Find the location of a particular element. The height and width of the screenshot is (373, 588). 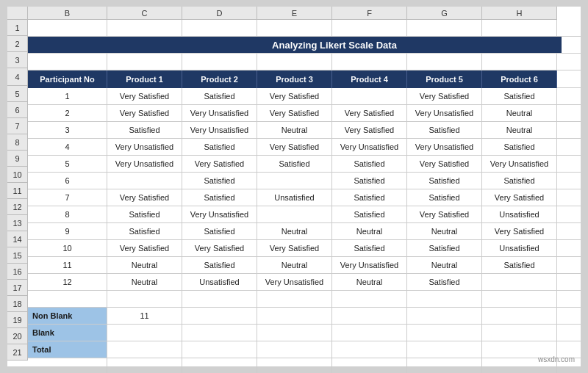

cell-10g: Satisfied is located at coordinates (445, 181).